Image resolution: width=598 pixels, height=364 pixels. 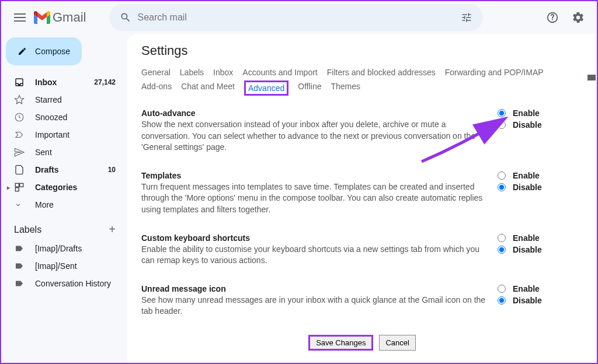 What do you see at coordinates (126, 18) in the screenshot?
I see `search-button` at bounding box center [126, 18].